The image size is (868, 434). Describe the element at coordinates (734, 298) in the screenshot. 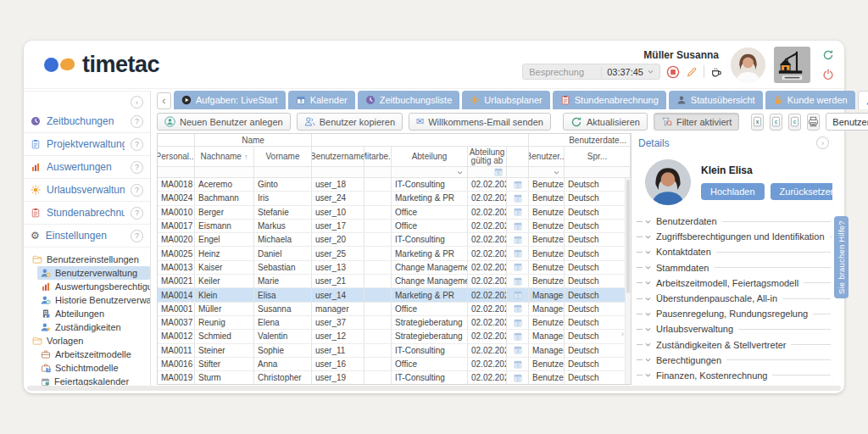

I see `details-section-row: Überstundenpauschale, All-in` at that location.